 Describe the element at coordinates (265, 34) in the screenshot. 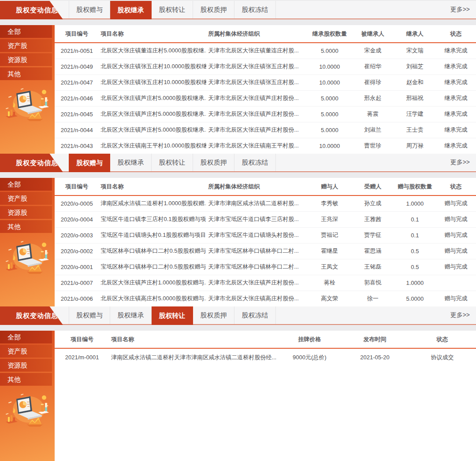

I see `table-header-row: 项目编号项目名称所属村集体经济组织继承股权数量被继承人继承人状态` at that location.